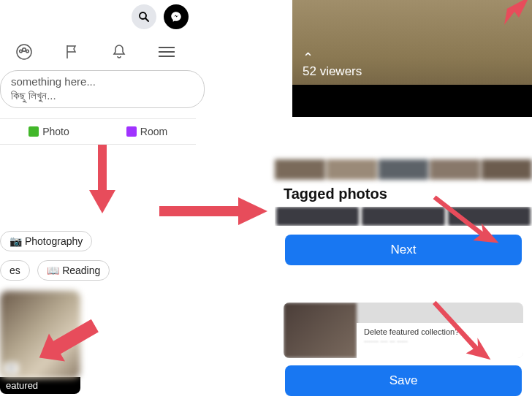  What do you see at coordinates (176, 17) in the screenshot?
I see `messenger-icon` at bounding box center [176, 17].